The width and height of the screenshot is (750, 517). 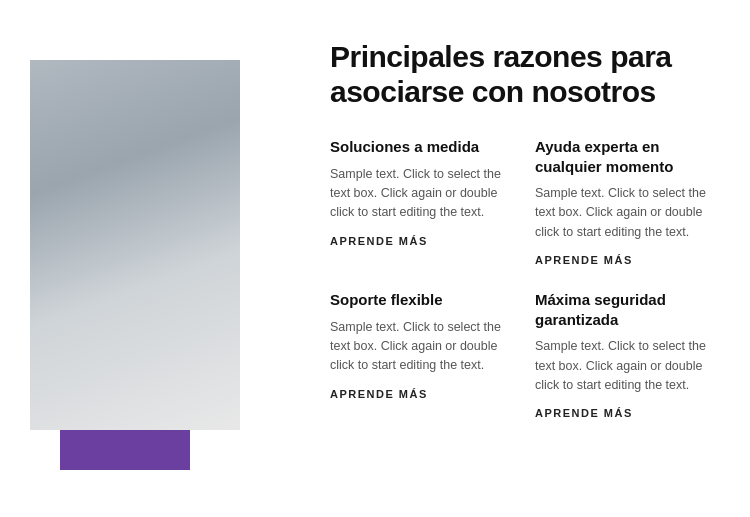 What do you see at coordinates (418, 147) in the screenshot?
I see `feature-title-1: Soluciones a medida` at bounding box center [418, 147].